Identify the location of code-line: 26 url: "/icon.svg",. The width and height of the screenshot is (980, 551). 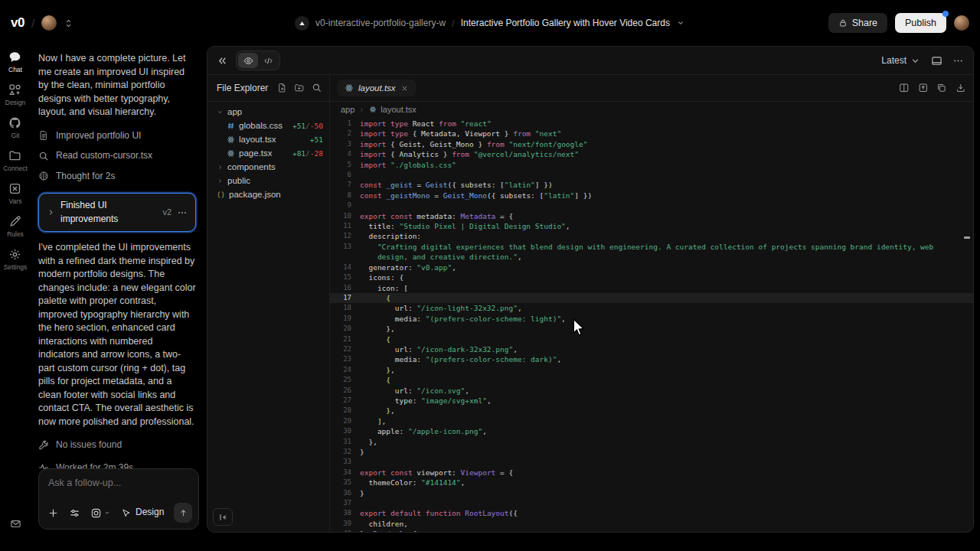
(652, 390).